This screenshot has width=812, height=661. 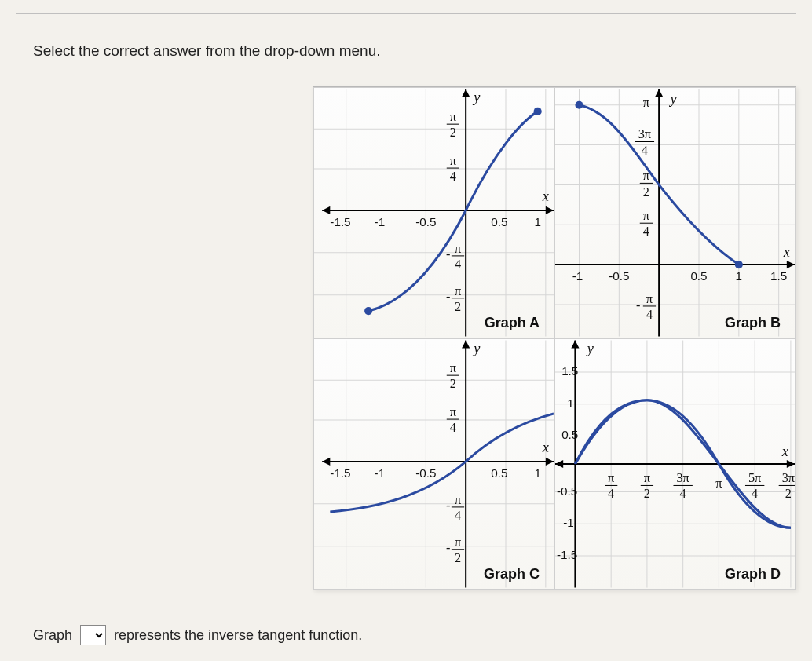 What do you see at coordinates (545, 196) in the screenshot?
I see `x-axis-label: x` at bounding box center [545, 196].